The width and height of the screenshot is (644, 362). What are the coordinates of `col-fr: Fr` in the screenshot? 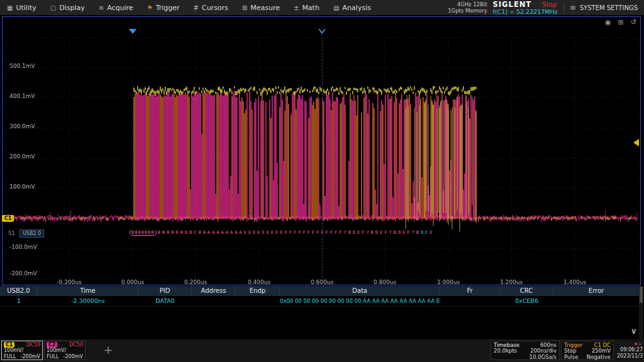 It's located at (470, 291).